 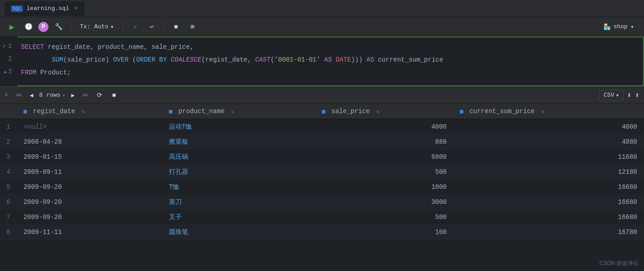 I want to click on col-icon-sale-price: ▦, so click(x=323, y=112).